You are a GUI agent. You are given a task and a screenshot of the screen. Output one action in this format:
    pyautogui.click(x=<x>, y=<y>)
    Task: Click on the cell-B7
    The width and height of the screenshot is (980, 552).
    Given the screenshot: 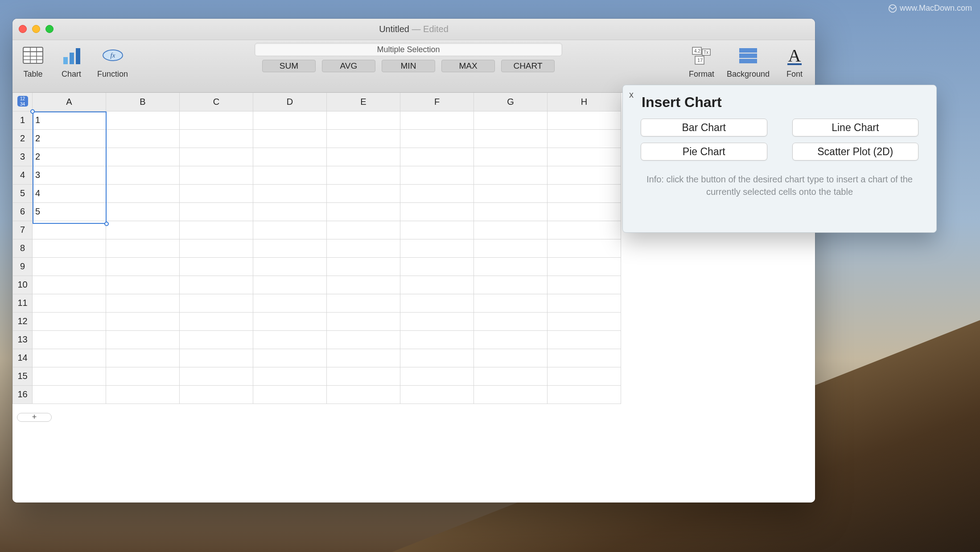 What is the action you would take?
    pyautogui.click(x=143, y=230)
    